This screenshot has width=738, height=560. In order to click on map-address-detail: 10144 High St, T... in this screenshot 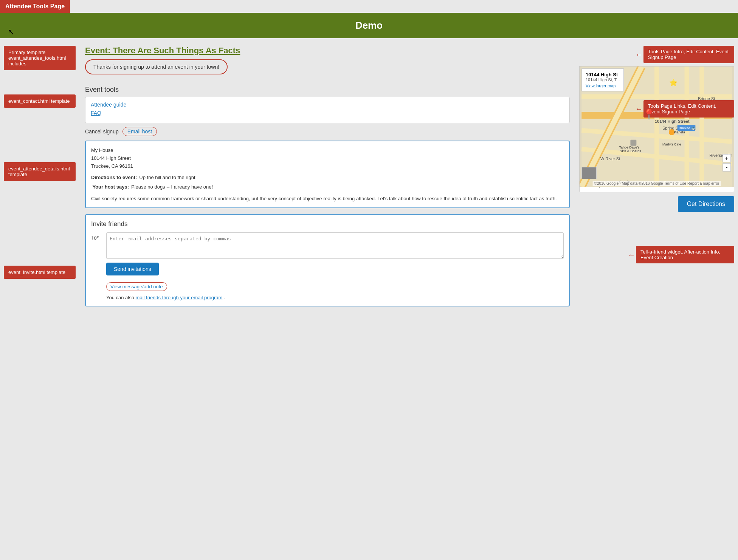, I will do `click(603, 80)`.